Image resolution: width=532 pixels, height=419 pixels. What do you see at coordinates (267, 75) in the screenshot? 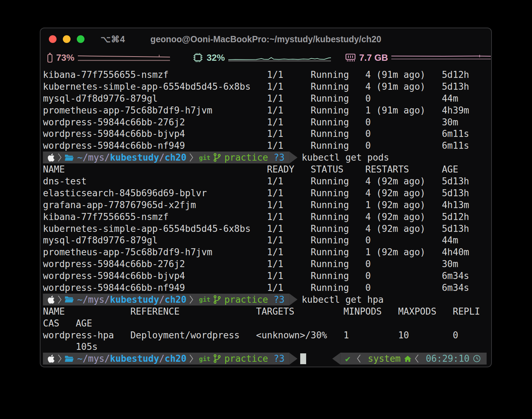
I see `terminal-line: kibana-77f7556655-nsmzf 1/1 Running 4 (9…` at bounding box center [267, 75].